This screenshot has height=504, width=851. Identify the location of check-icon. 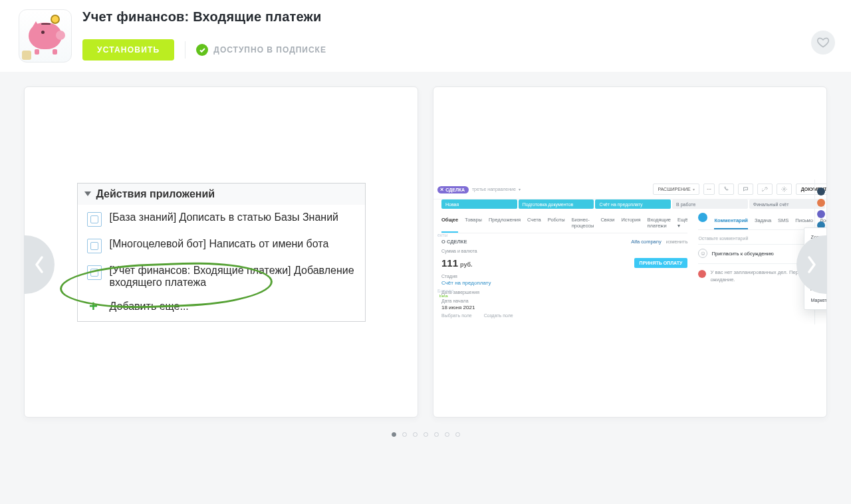
(202, 50).